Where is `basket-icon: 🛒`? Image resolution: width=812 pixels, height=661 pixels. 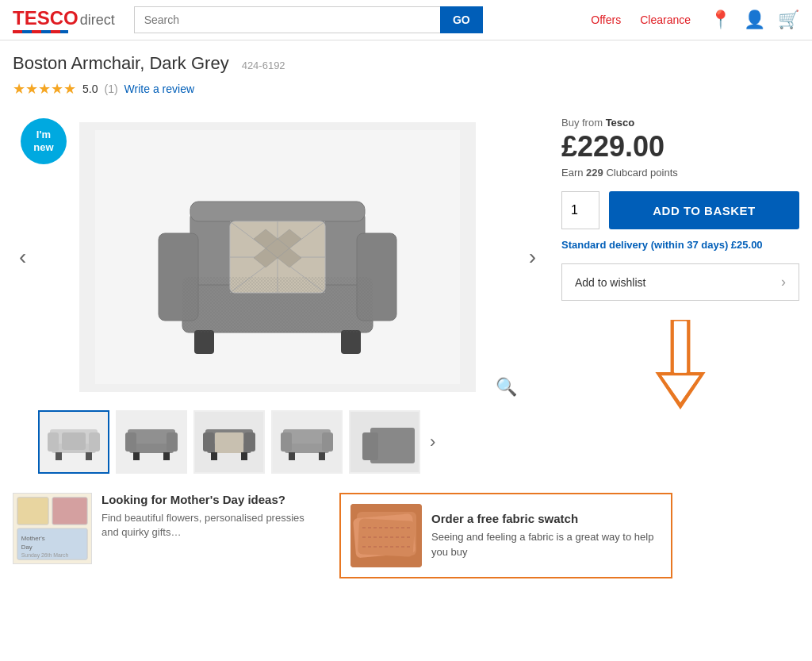
basket-icon: 🛒 is located at coordinates (788, 20).